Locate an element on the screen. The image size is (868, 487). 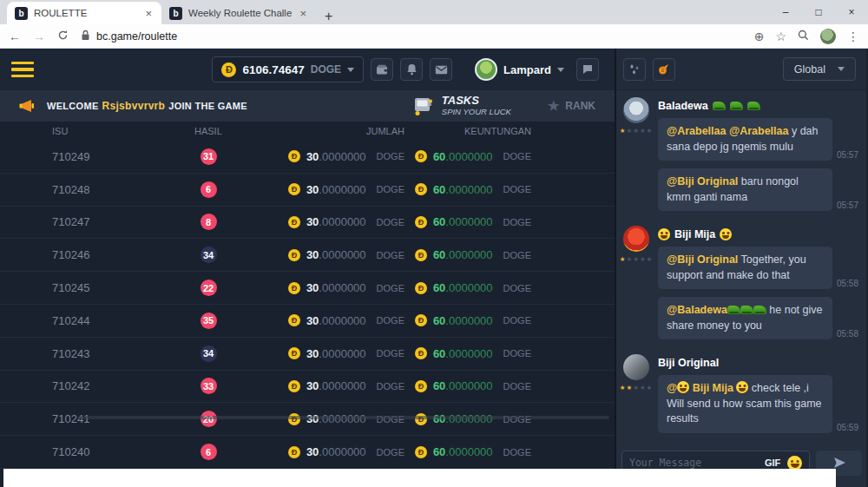
chat-toggle-icon is located at coordinates (588, 69).